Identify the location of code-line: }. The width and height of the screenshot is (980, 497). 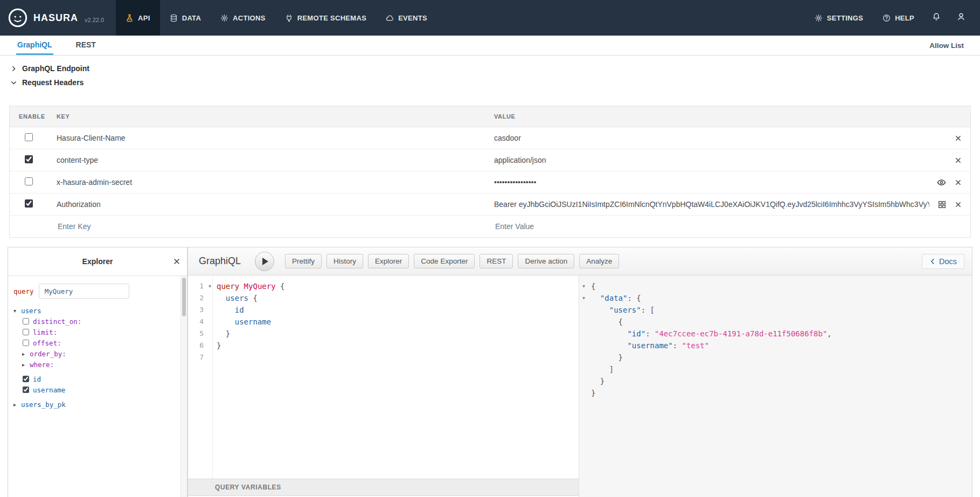
(251, 346).